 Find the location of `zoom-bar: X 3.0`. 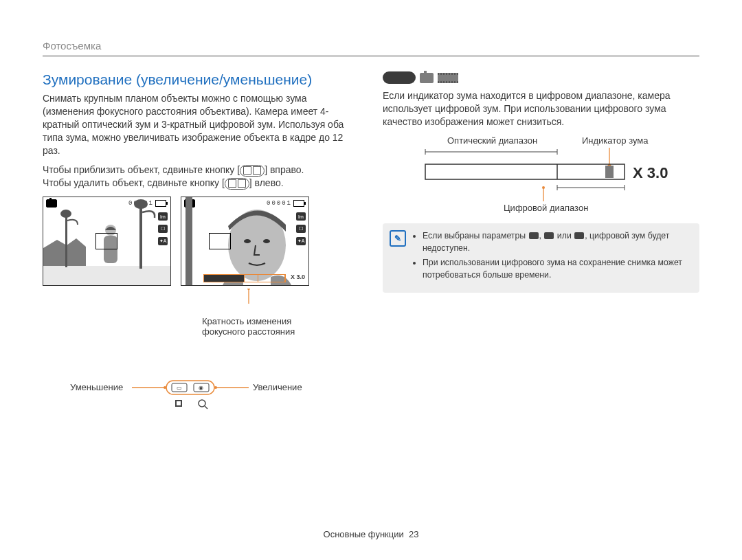

zoom-bar: X 3.0 is located at coordinates (245, 278).